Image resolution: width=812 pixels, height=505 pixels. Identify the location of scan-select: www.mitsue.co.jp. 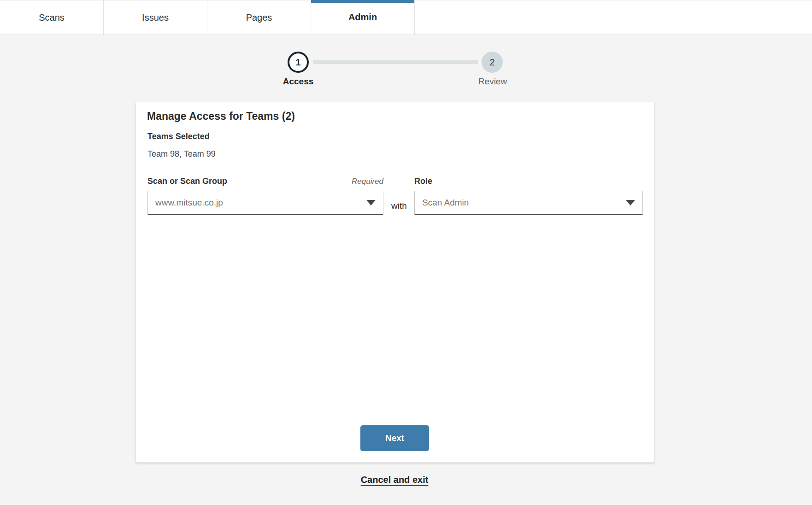
(265, 203).